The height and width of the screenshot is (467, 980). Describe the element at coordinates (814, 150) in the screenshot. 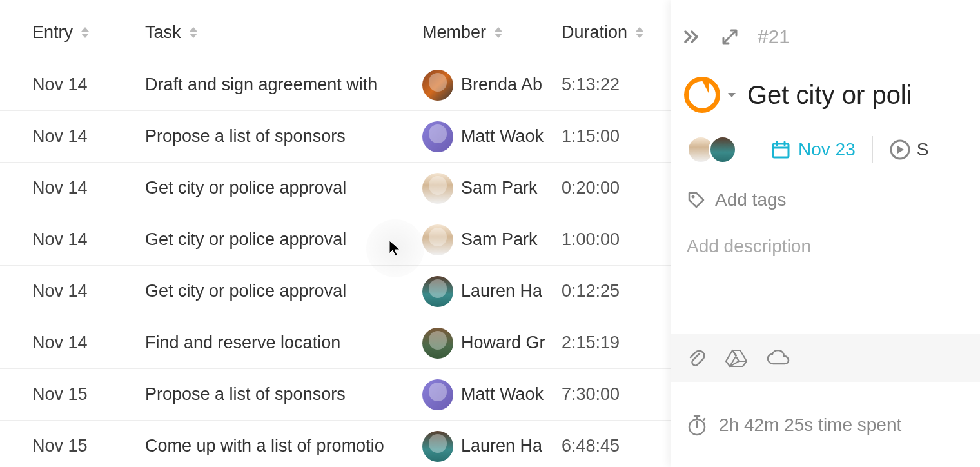

I see `due-date-chip: Nov 23` at that location.